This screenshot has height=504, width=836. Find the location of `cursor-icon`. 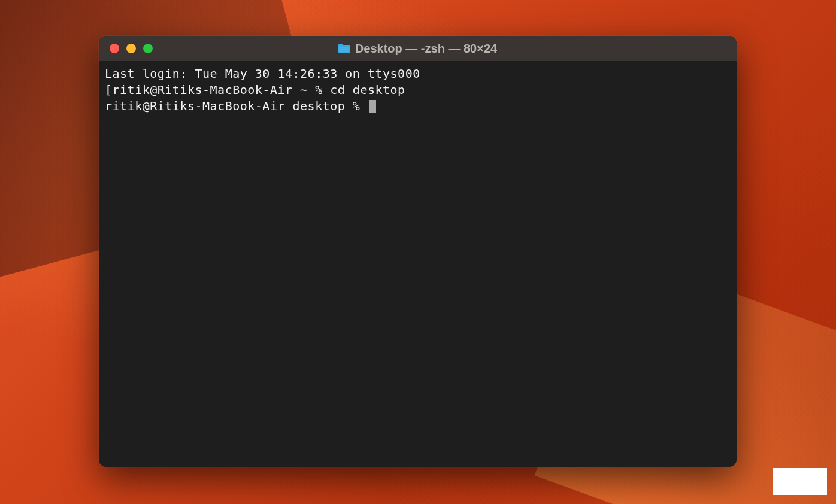

cursor-icon is located at coordinates (372, 107).